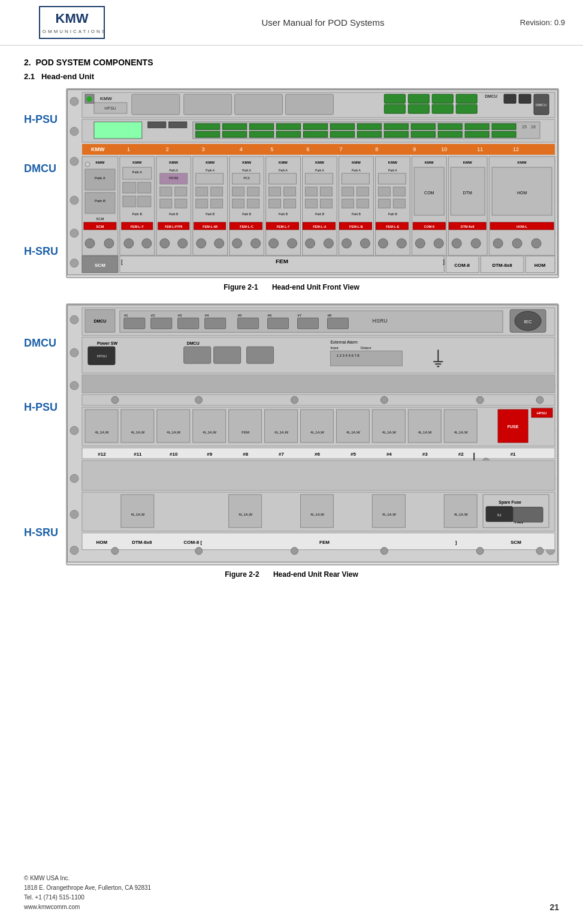 This screenshot has width=583, height=924. I want to click on section-title: 2. POD SYSTEM COMPONENTS, so click(291, 62).